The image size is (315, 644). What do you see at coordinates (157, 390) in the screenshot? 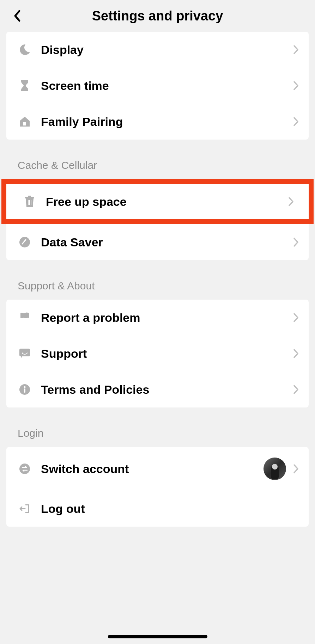
I see `row-terms-policies: Terms and Policies` at bounding box center [157, 390].